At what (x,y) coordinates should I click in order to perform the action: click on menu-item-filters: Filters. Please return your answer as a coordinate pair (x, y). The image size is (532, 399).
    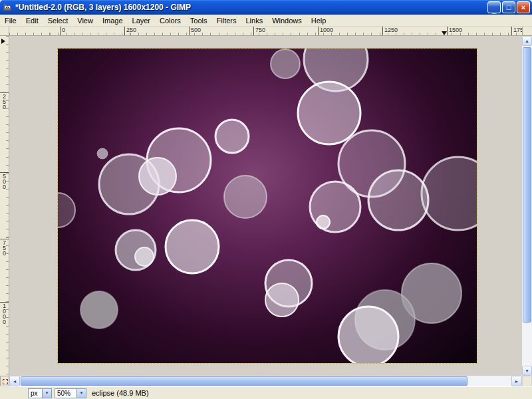
    Looking at the image, I should click on (227, 21).